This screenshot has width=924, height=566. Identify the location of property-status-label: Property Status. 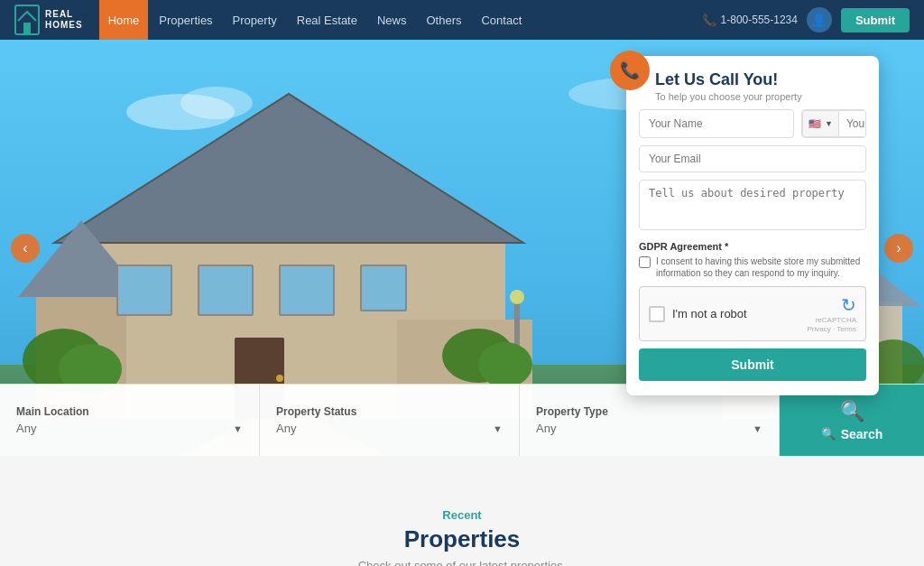
(390, 412).